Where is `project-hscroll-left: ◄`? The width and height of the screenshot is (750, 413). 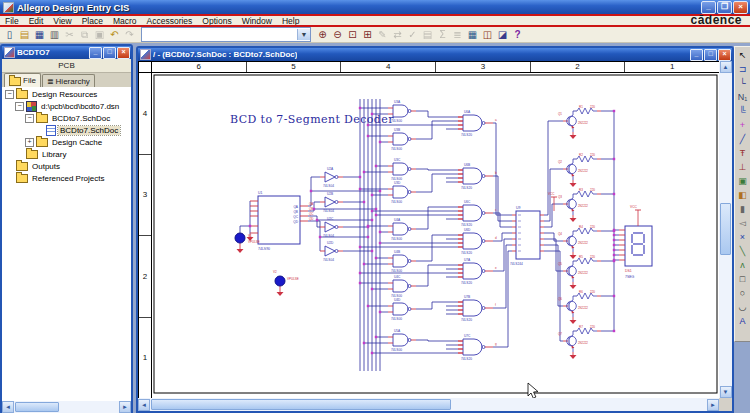 project-hscroll-left: ◄ is located at coordinates (8, 407).